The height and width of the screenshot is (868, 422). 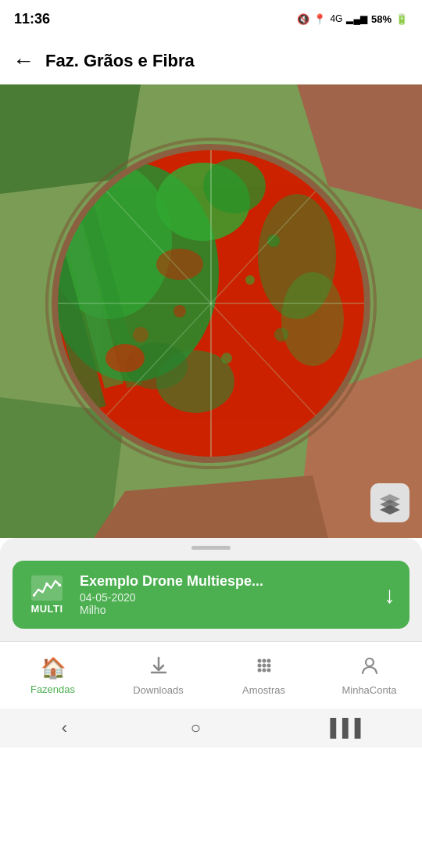 I want to click on nav-item-downloads: Downloads, so click(x=159, y=676).